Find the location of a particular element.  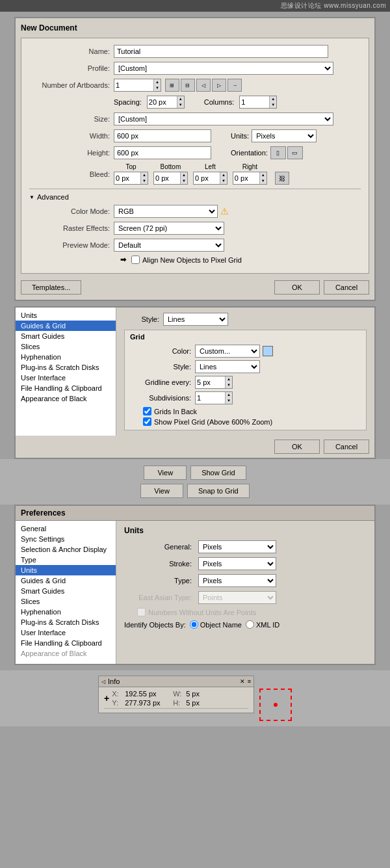

type-units-select: Pixels Points Inches is located at coordinates (237, 581).